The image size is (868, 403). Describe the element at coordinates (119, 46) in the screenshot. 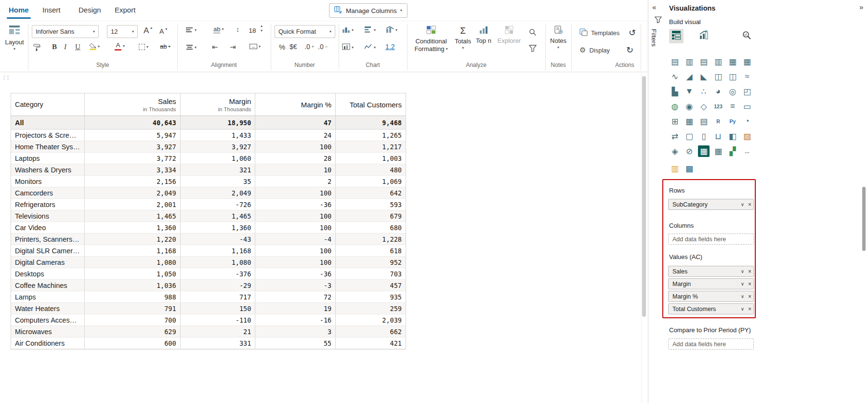

I see `font-color-button: A ▾` at that location.